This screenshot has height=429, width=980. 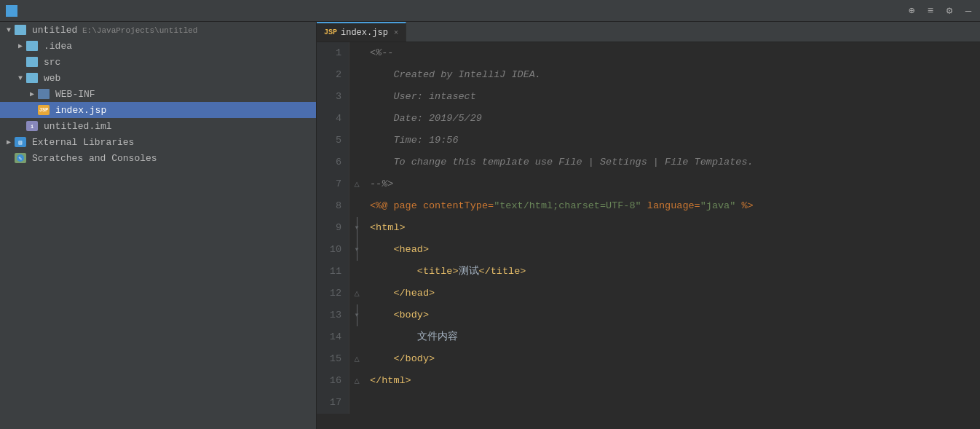 I want to click on code-line: <%@ page contentType="text/html;charset=…, so click(x=675, y=206).